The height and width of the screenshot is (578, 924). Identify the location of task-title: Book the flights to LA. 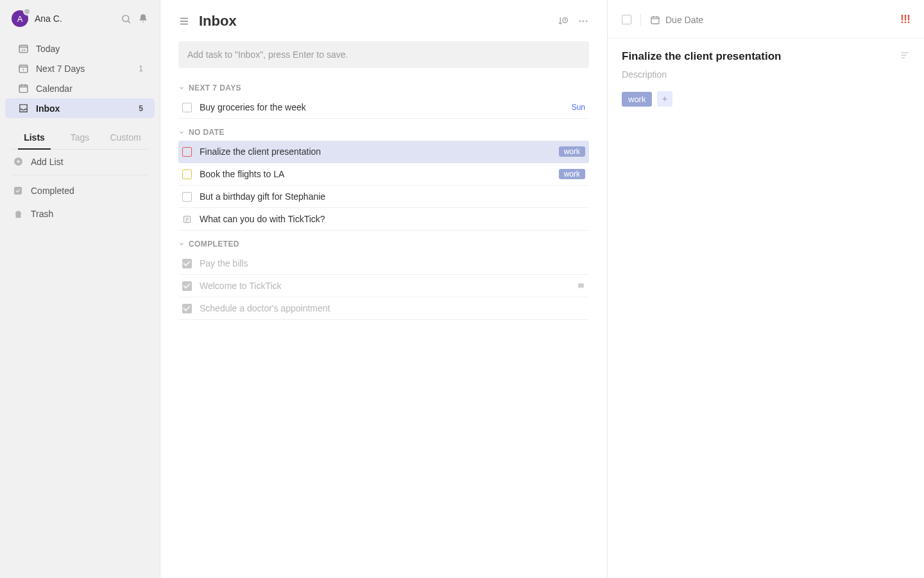
(377, 174).